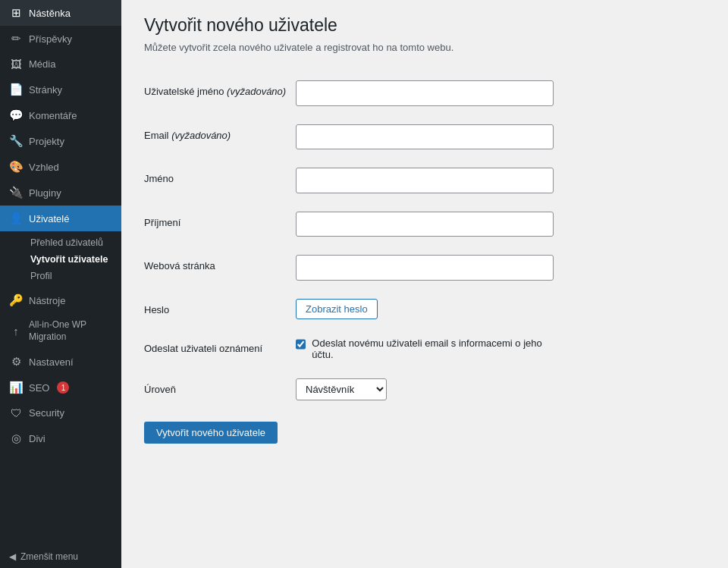 This screenshot has width=728, height=568. Describe the element at coordinates (425, 47) in the screenshot. I see `page-subtitle: Můžete vytvořit zcela nového uživatele a…` at that location.